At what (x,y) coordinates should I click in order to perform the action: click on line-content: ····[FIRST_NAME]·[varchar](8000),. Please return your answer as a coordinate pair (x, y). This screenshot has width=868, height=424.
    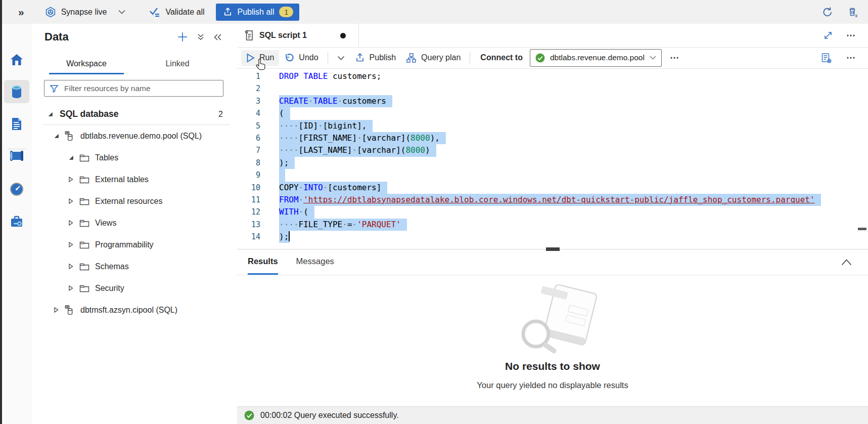
    Looking at the image, I should click on (362, 138).